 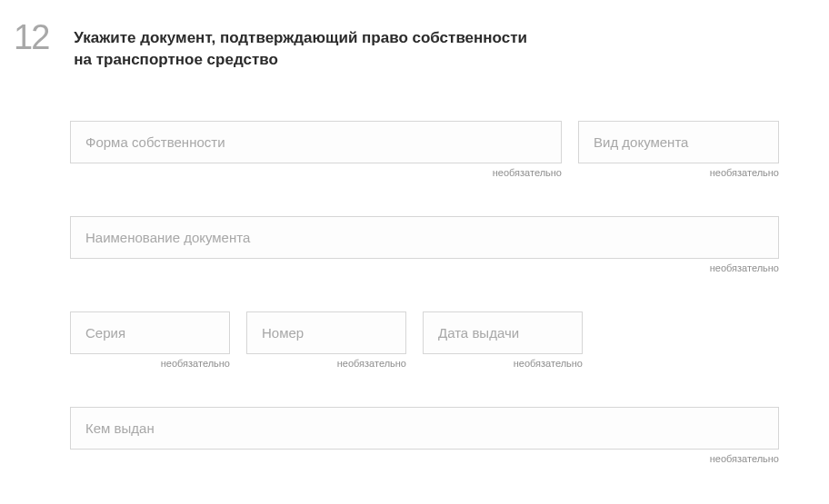 What do you see at coordinates (31, 37) in the screenshot?
I see `step-number: 12` at bounding box center [31, 37].